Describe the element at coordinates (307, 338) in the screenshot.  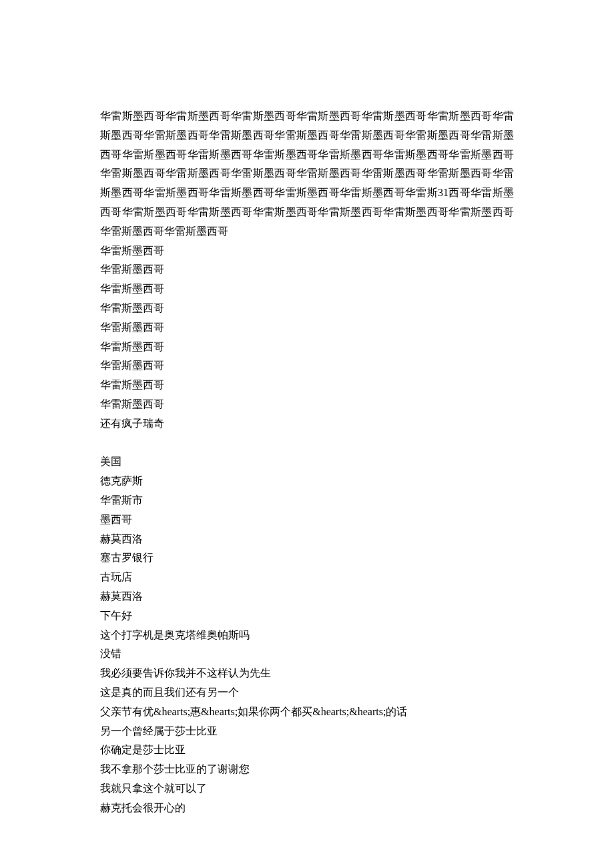
I see `block-1: 华雷斯墨西哥华雷斯墨西哥华雷斯墨西哥华雷斯墨西哥华雷斯墨西哥华雷斯墨西哥华雷斯墨…` at that location.